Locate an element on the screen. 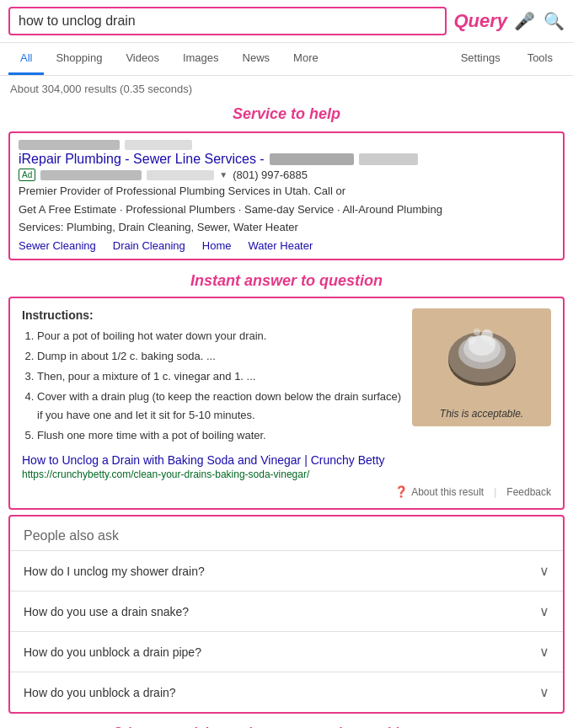 Image resolution: width=573 pixels, height=728 pixels. question-circle-icon: ❓ is located at coordinates (401, 492).